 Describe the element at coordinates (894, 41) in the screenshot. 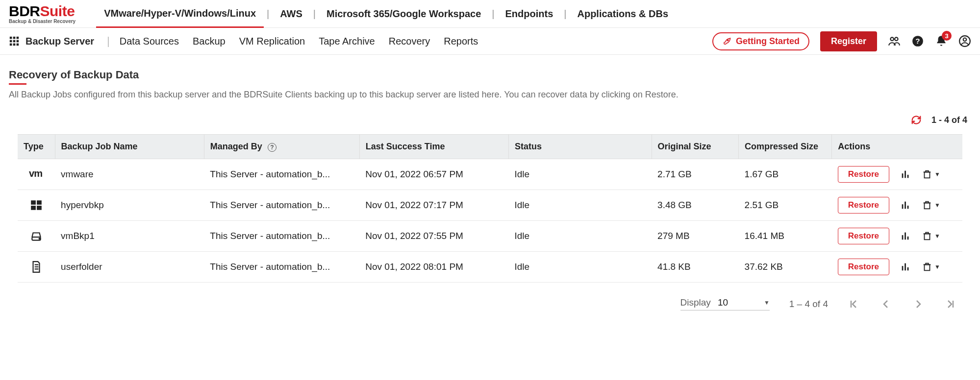

I see `users-icon` at that location.